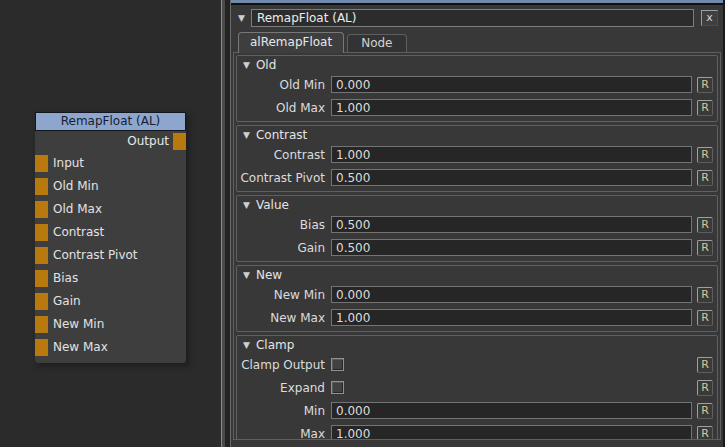  I want to click on input-port-label: New Min, so click(78, 324).